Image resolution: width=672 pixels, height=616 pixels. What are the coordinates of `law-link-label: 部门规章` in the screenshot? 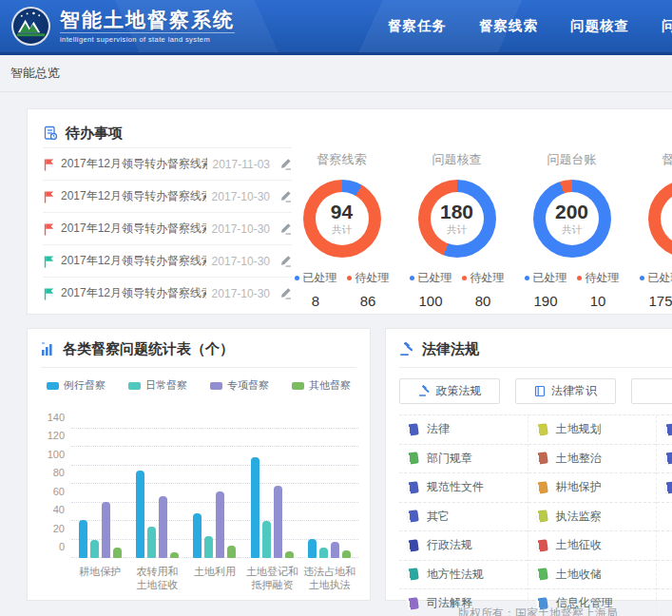 It's located at (450, 458).